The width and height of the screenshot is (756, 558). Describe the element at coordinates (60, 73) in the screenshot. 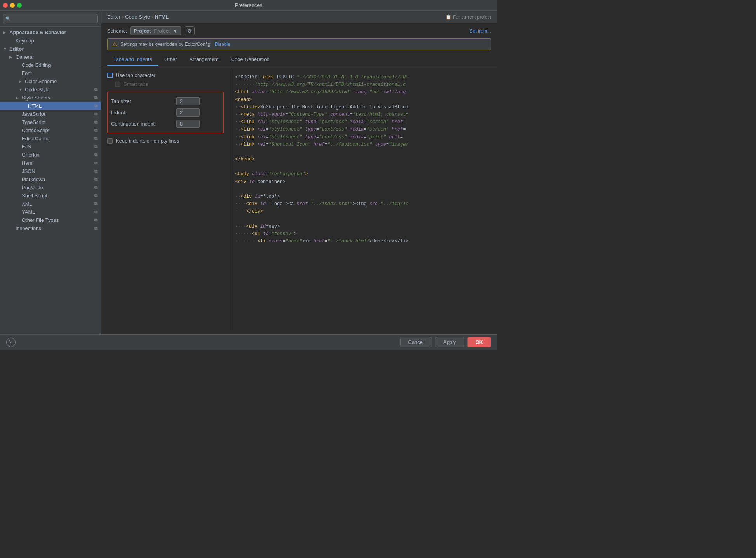

I see `sidebar-label: Font` at that location.